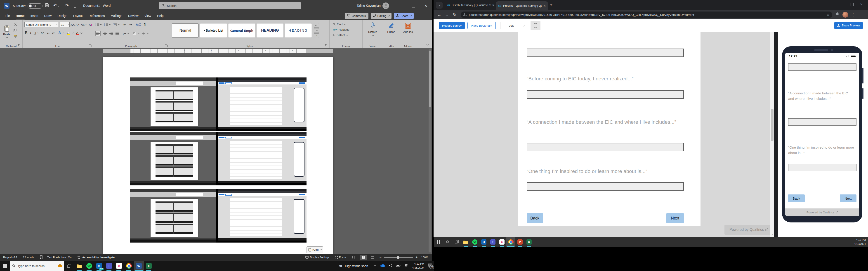 The width and height of the screenshot is (868, 271). Describe the element at coordinates (48, 16) in the screenshot. I see `tab-draw: Draw` at that location.